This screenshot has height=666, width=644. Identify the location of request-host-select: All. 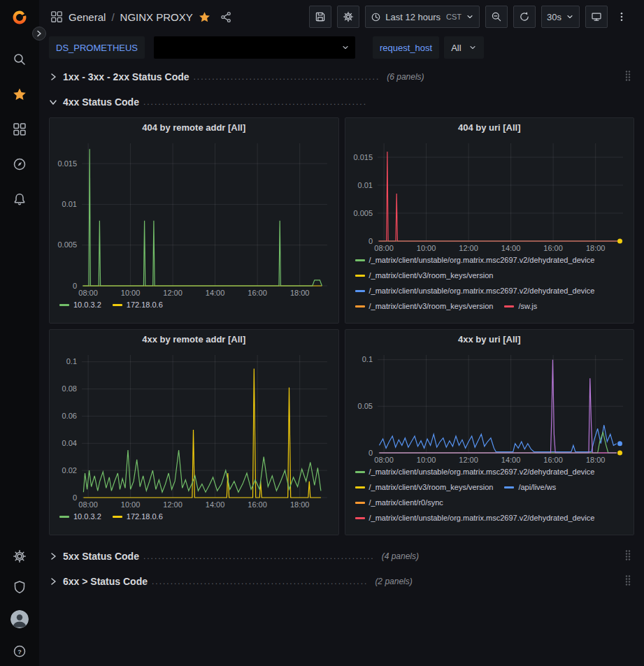
(464, 48).